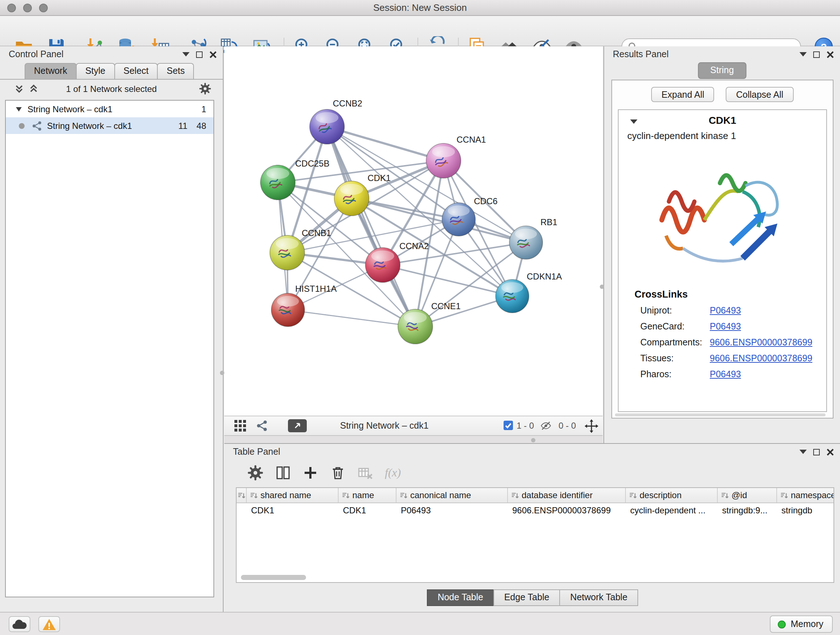 The width and height of the screenshot is (840, 635). Describe the element at coordinates (801, 624) in the screenshot. I see `memory-button: Memory` at that location.